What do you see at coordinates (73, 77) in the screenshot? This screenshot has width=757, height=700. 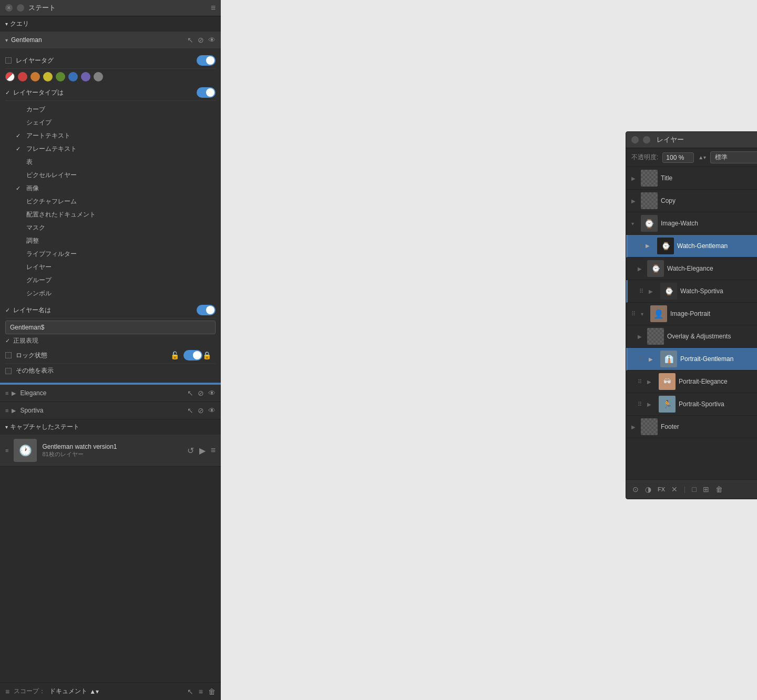 I see `color-dot-blue` at bounding box center [73, 77].